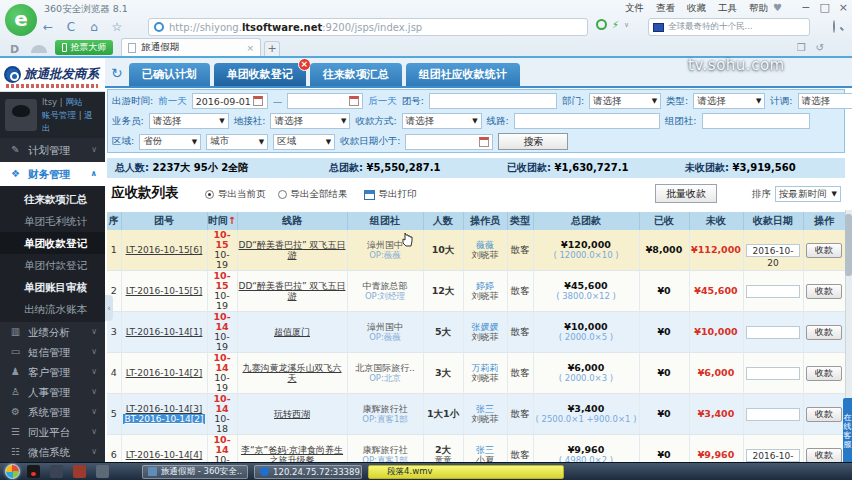  I want to click on ticket-grabber-button: 抢票大师, so click(84, 48).